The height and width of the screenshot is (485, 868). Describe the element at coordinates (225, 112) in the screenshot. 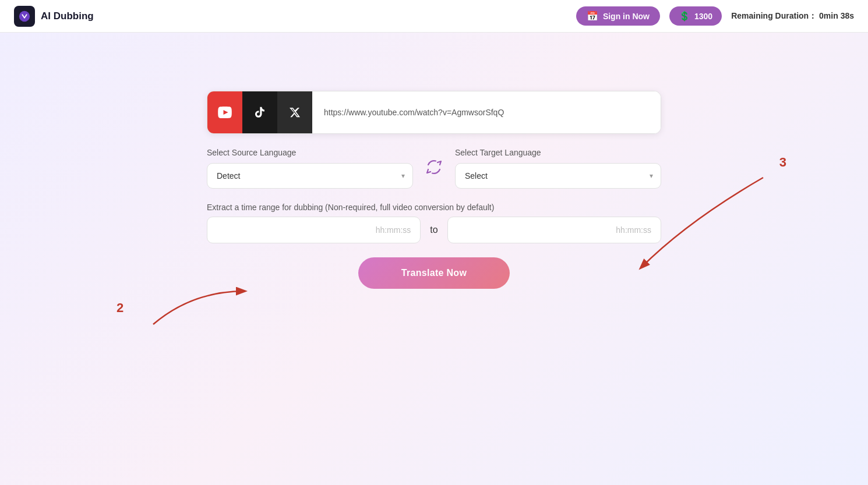

I see `youtube-icon` at that location.